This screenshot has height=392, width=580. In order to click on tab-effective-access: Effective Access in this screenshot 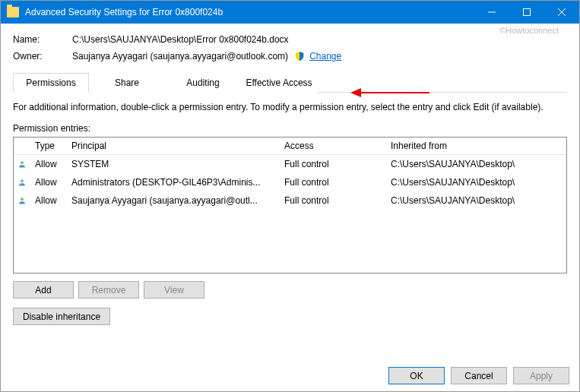, I will do `click(279, 83)`.